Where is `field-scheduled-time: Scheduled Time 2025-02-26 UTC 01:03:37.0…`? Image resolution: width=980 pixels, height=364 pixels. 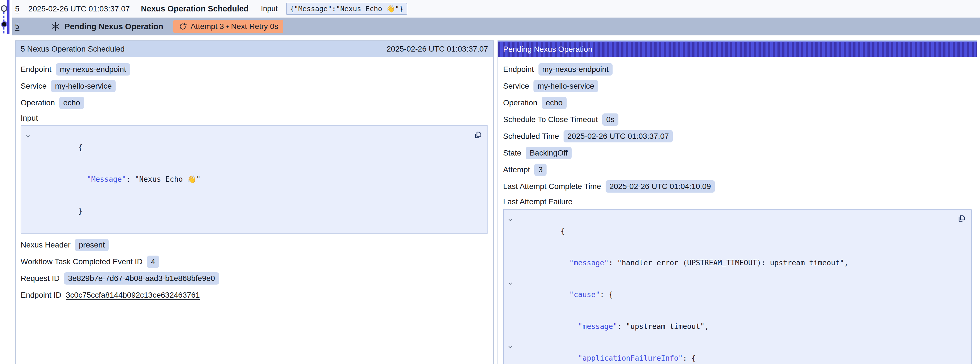
field-scheduled-time: Scheduled Time 2025-02-26 UTC 01:03:37.0… is located at coordinates (737, 136).